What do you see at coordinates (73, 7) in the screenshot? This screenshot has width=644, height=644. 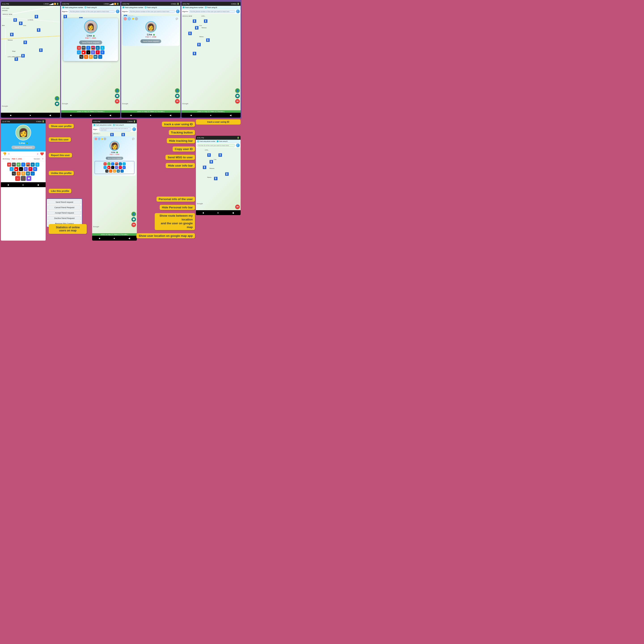 I see `track-phone-option-2: Track using phone number` at bounding box center [73, 7].